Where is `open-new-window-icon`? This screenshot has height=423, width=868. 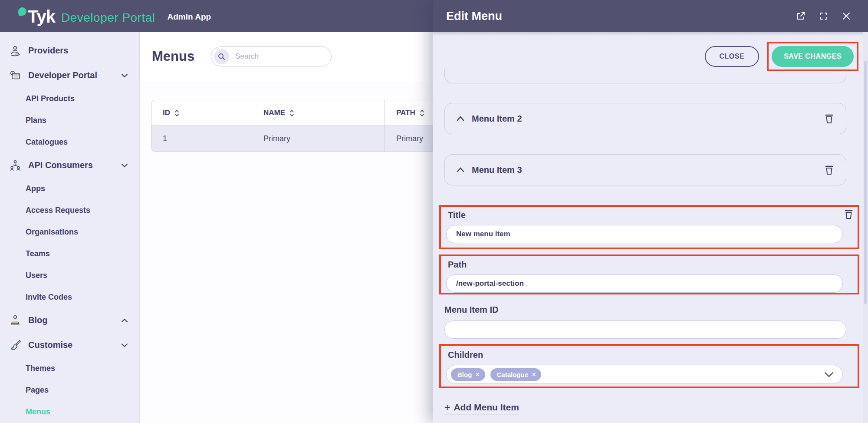 open-new-window-icon is located at coordinates (801, 16).